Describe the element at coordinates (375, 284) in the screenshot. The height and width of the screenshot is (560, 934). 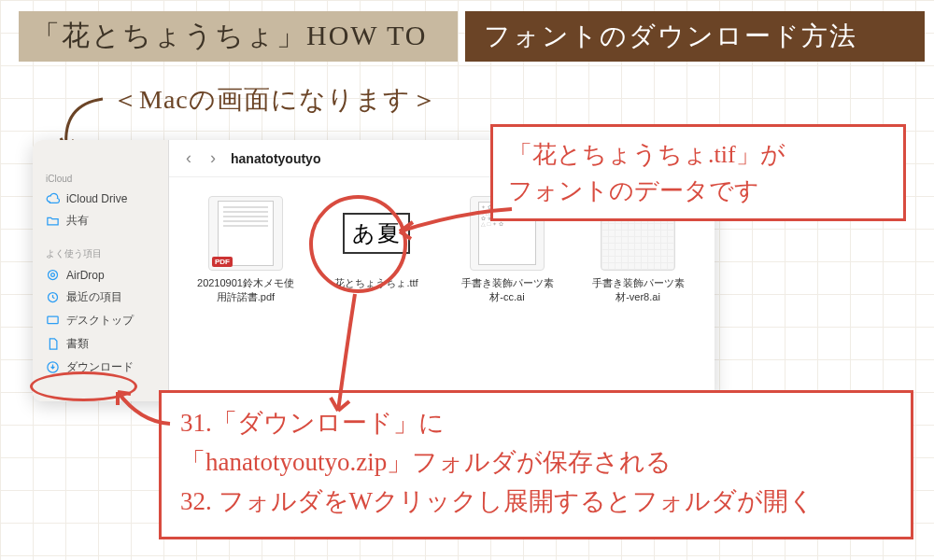
I see `file-label: 花とちょうちょ.ttf` at that location.